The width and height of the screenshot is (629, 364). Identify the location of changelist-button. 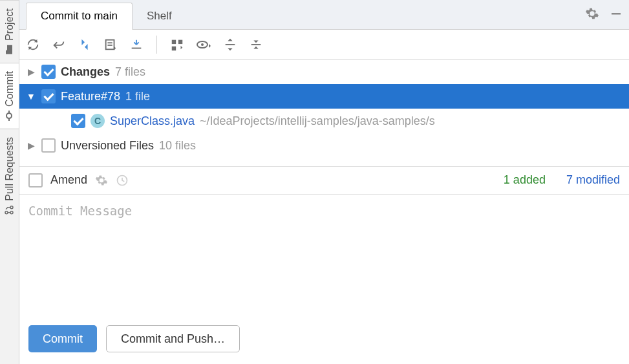
(111, 45).